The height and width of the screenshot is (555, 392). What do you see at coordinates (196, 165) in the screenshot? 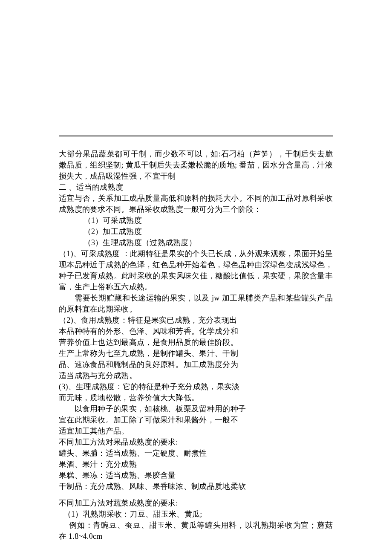
I see `paragraph: 大部分果品蔬菜都可干制，而少数不可以，如:石刁柏（芦笋），干制后失去脆嫩品质，组…` at bounding box center [196, 165].